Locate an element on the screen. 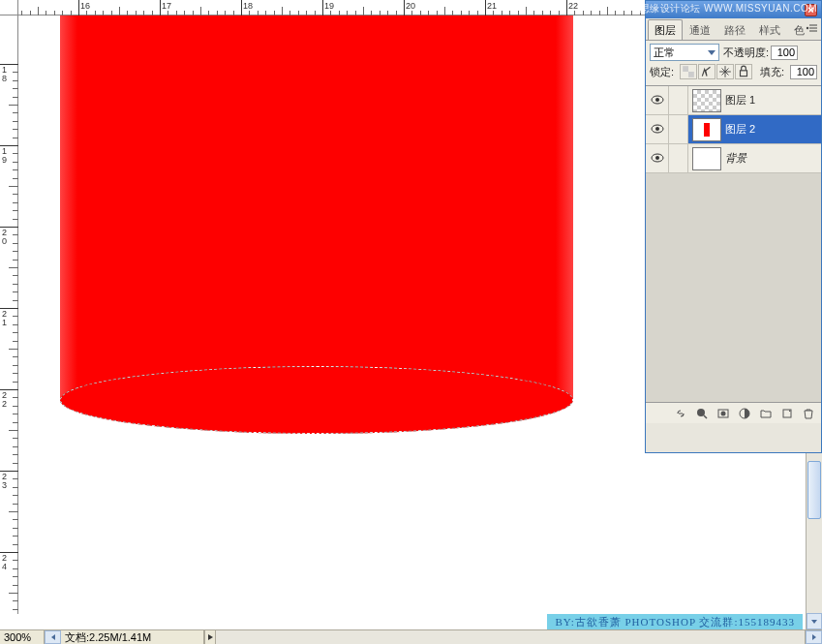  doc-label: 文档: is located at coordinates (77, 637).